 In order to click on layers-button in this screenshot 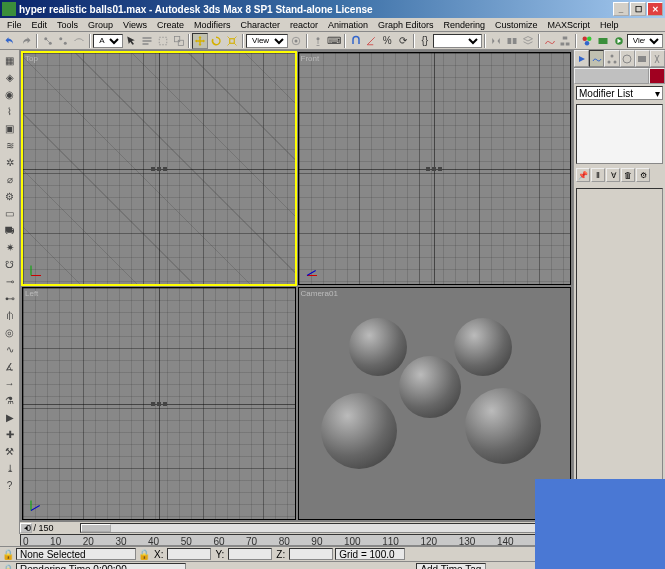, I will do `click(528, 41)`.